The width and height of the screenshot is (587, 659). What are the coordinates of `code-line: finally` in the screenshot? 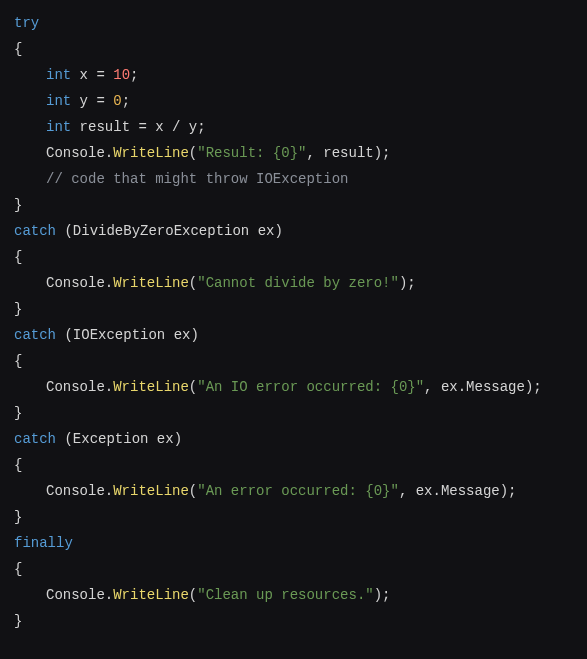 It's located at (294, 543).